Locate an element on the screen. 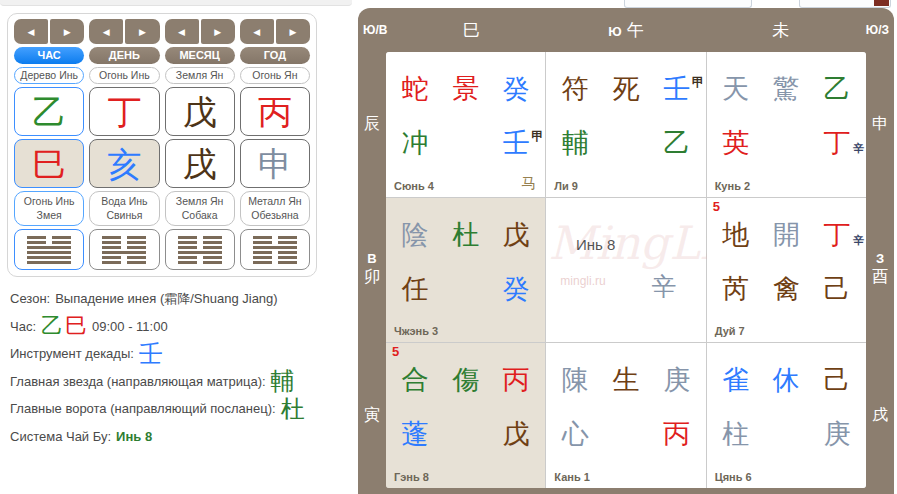  season-line: Сезон: Выпадение инея (霜降/Shuang Jiang) is located at coordinates (158, 299).